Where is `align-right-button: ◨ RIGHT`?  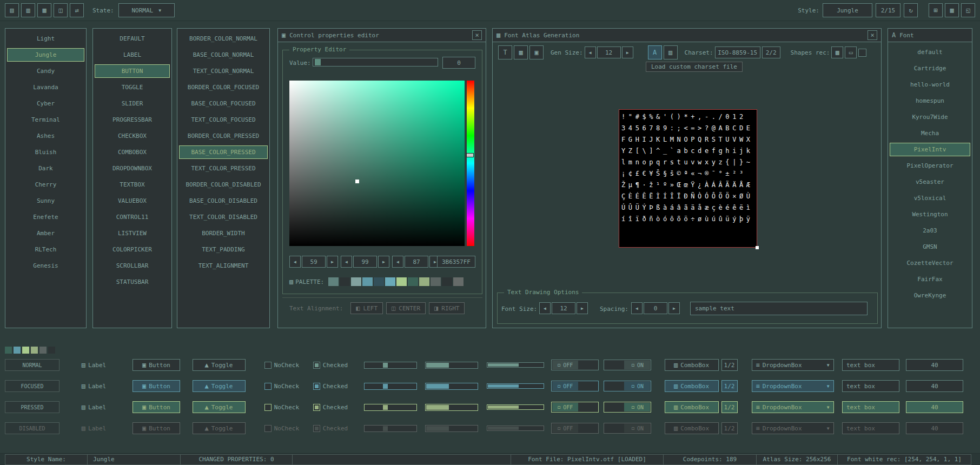 align-right-button: ◨ RIGHT is located at coordinates (447, 308).